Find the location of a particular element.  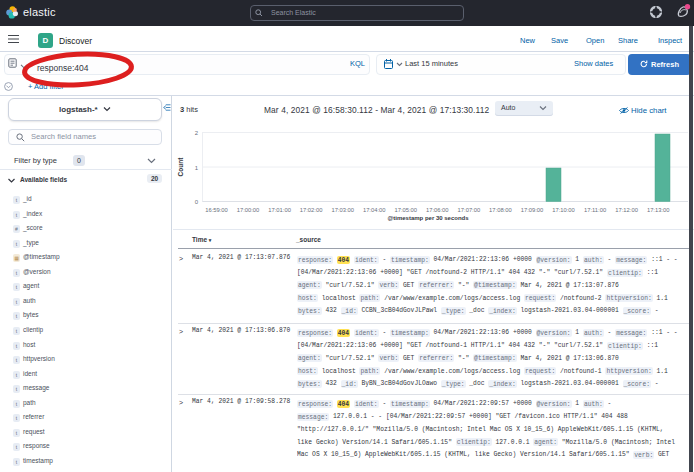

svg-text: 17:04:00 is located at coordinates (374, 210).